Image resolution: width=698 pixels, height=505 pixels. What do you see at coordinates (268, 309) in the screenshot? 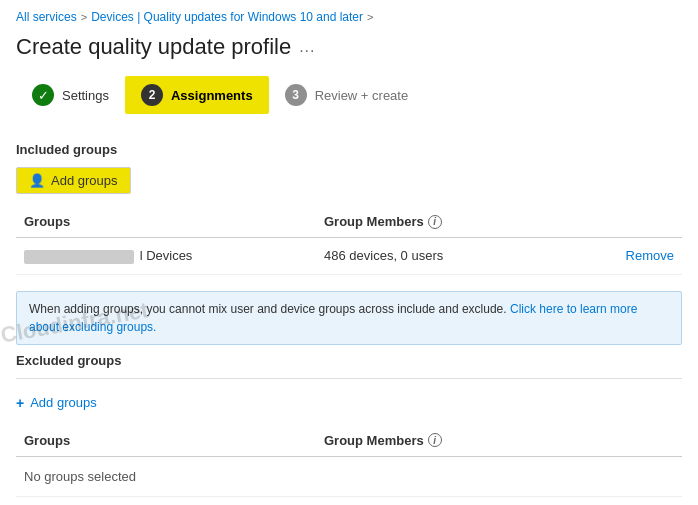
I see `info-banner-text: When adding groups, you cannot mix user …` at bounding box center [268, 309].